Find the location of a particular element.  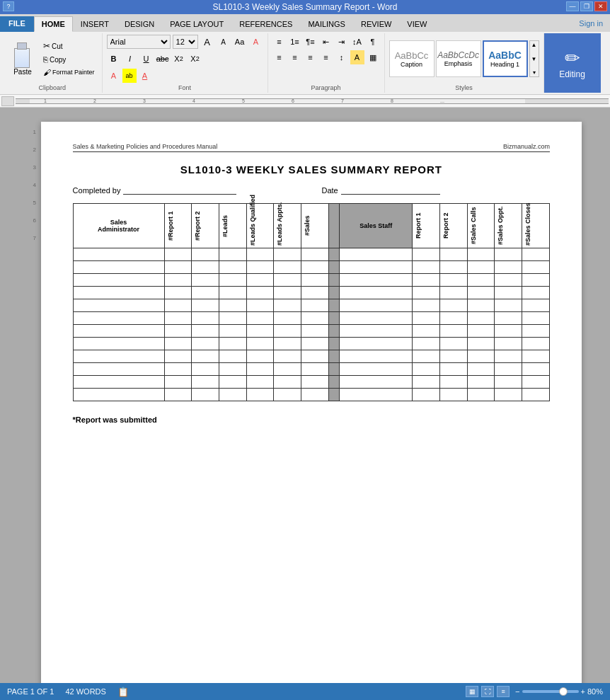

style-emphasis: AaBbCcDc Emphasis is located at coordinates (459, 59).